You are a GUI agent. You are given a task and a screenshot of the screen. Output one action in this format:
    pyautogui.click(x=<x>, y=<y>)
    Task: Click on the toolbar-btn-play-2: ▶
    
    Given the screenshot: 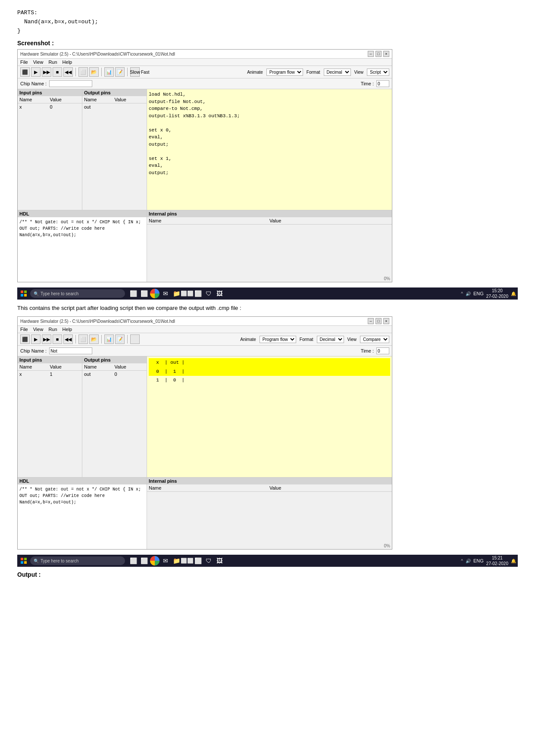 What is the action you would take?
    pyautogui.click(x=36, y=339)
    